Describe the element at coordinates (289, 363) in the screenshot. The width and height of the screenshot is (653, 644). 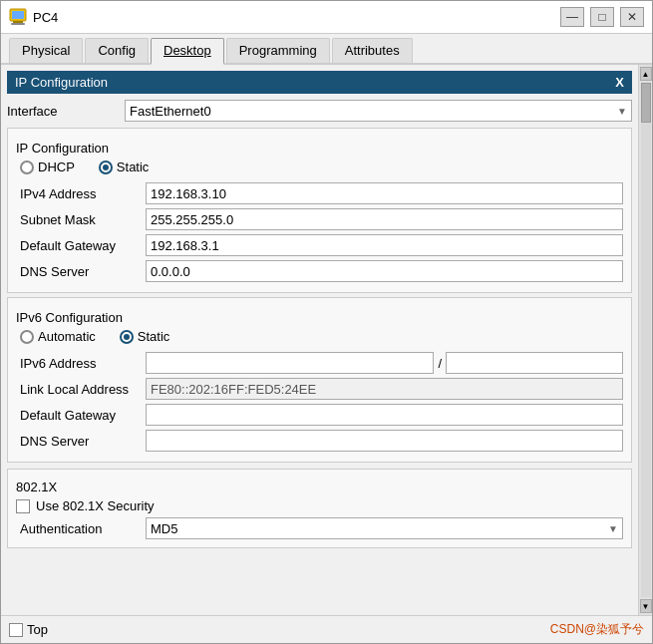
I see `ipv6-address-input` at that location.